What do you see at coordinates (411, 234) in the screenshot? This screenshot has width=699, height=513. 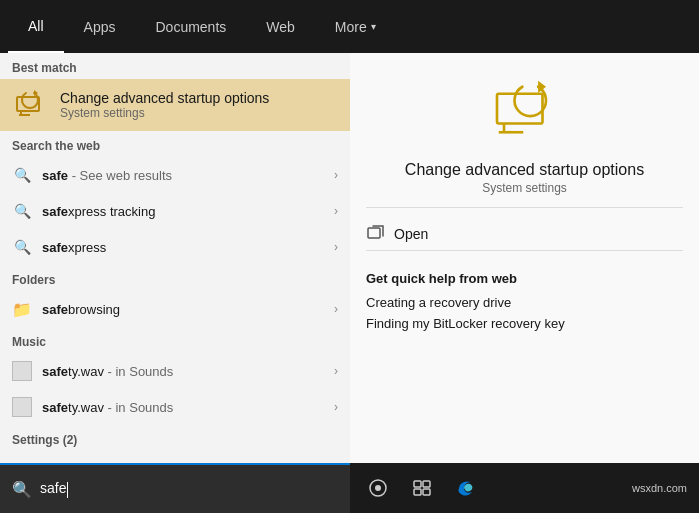 I see `open-label: Open` at bounding box center [411, 234].